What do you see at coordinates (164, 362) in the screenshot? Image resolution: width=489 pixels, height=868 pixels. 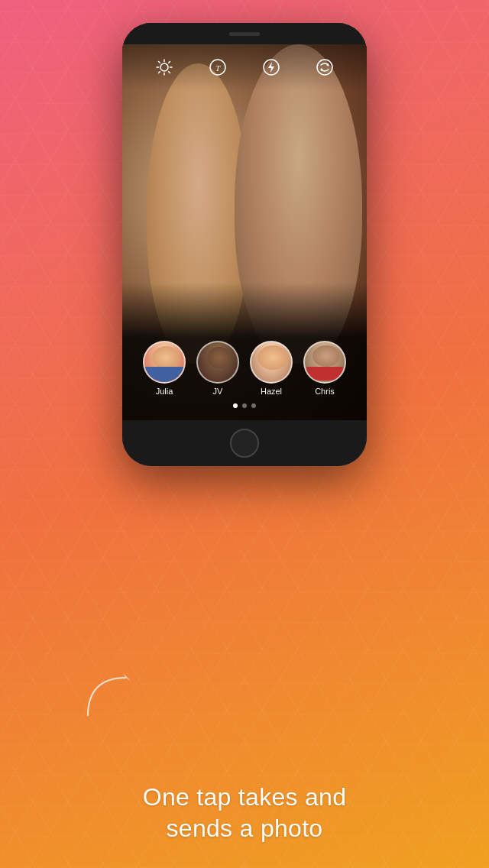 I see `avatar-julia` at bounding box center [164, 362].